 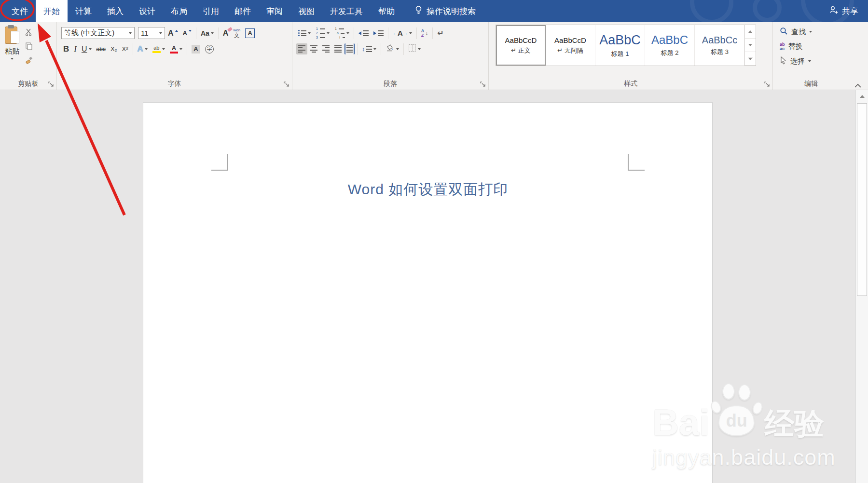 What do you see at coordinates (29, 47) in the screenshot?
I see `copy-button` at bounding box center [29, 47].